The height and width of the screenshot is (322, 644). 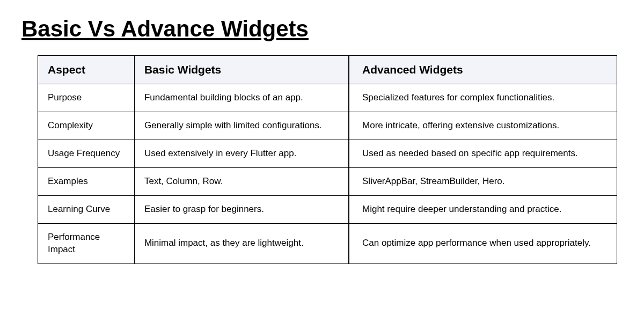 What do you see at coordinates (86, 98) in the screenshot?
I see `cell-aspect: Purpose` at bounding box center [86, 98].